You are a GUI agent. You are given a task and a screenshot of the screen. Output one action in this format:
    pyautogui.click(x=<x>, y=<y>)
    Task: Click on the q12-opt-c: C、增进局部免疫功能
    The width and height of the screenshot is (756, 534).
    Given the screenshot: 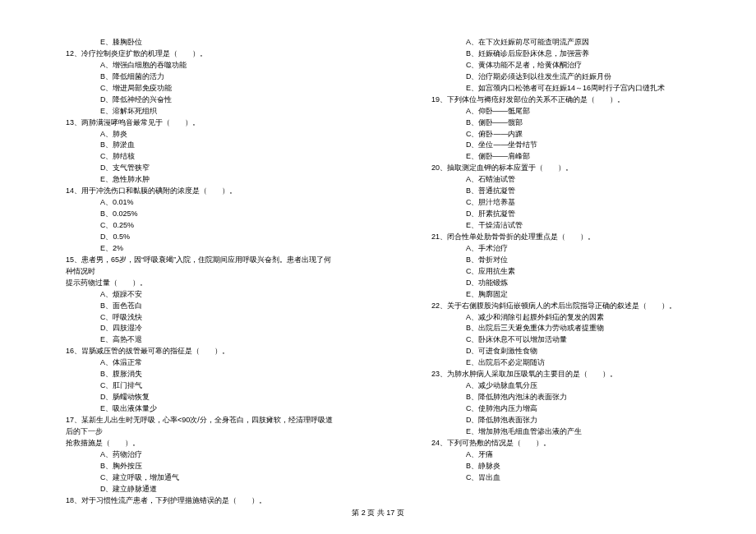 What is the action you would take?
    pyautogui.click(x=199, y=89)
    